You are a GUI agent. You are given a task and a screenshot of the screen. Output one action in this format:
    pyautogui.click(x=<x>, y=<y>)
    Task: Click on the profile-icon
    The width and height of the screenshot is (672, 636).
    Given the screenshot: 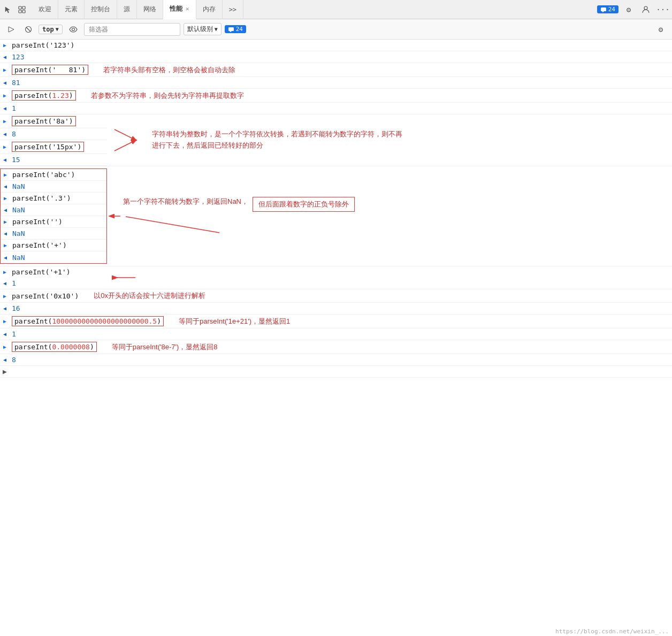 What is the action you would take?
    pyautogui.click(x=646, y=10)
    